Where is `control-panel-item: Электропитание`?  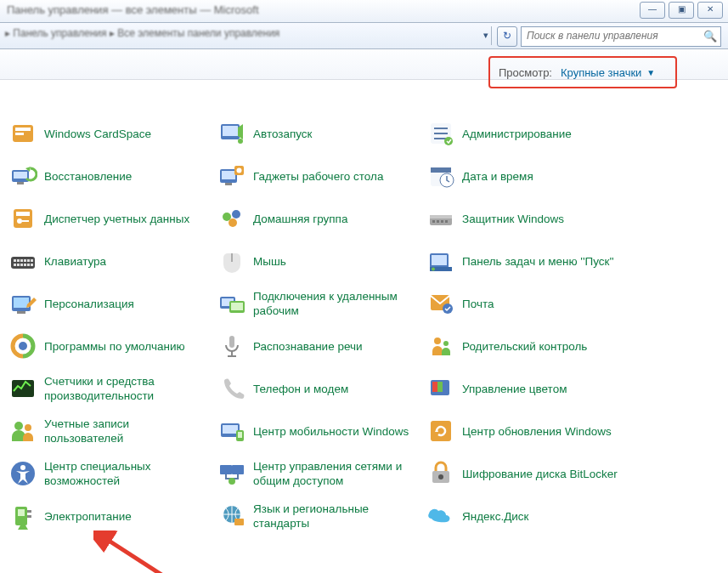
control-panel-item: Электропитание is located at coordinates (110, 516).